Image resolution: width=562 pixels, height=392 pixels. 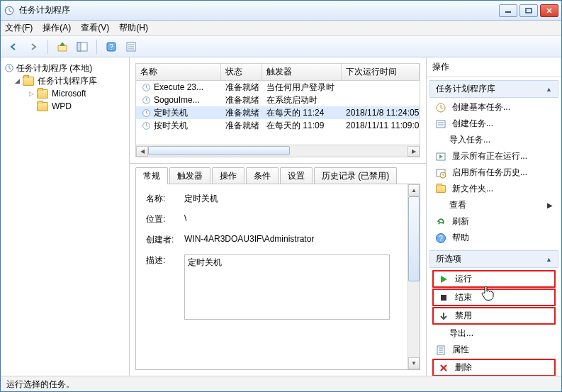 I want to click on action-label: 刷新, so click(x=461, y=221).